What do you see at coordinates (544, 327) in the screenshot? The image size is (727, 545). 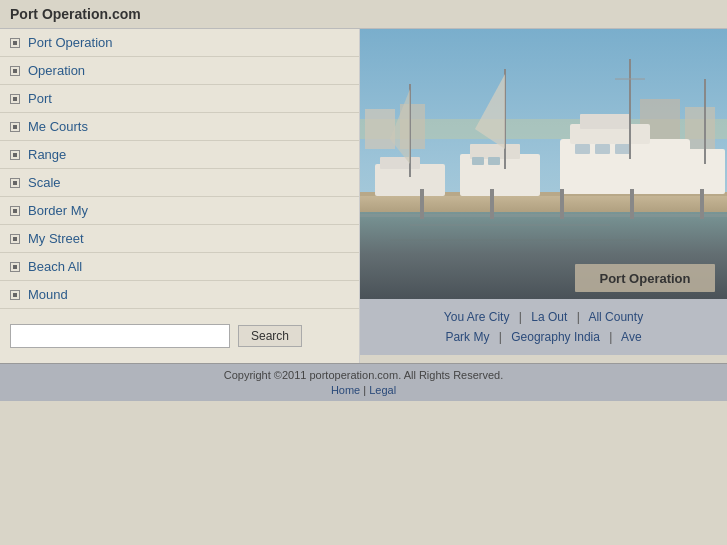 I see `links-area: You Are City | La Out | All County Park …` at bounding box center [544, 327].